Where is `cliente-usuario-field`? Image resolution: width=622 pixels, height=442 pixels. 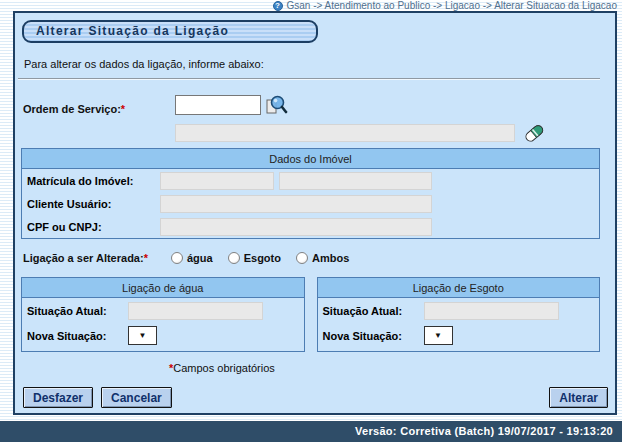 cliente-usuario-field is located at coordinates (296, 204).